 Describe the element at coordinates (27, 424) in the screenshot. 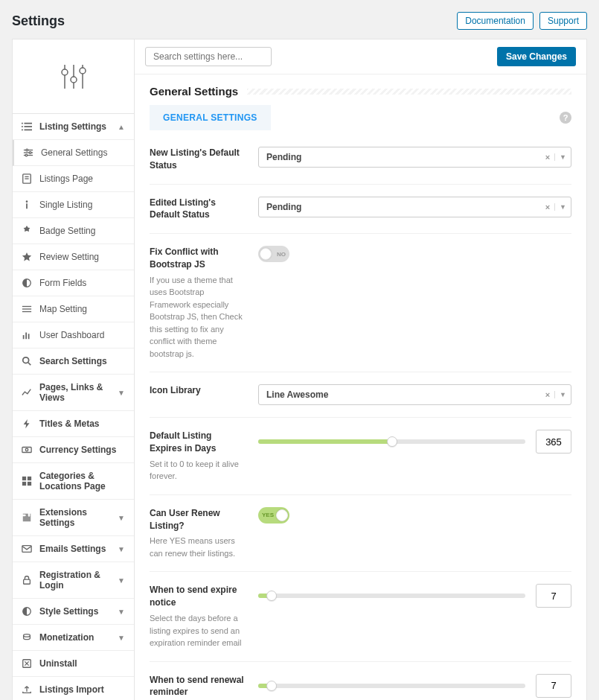

I see `bolt-icon` at that location.